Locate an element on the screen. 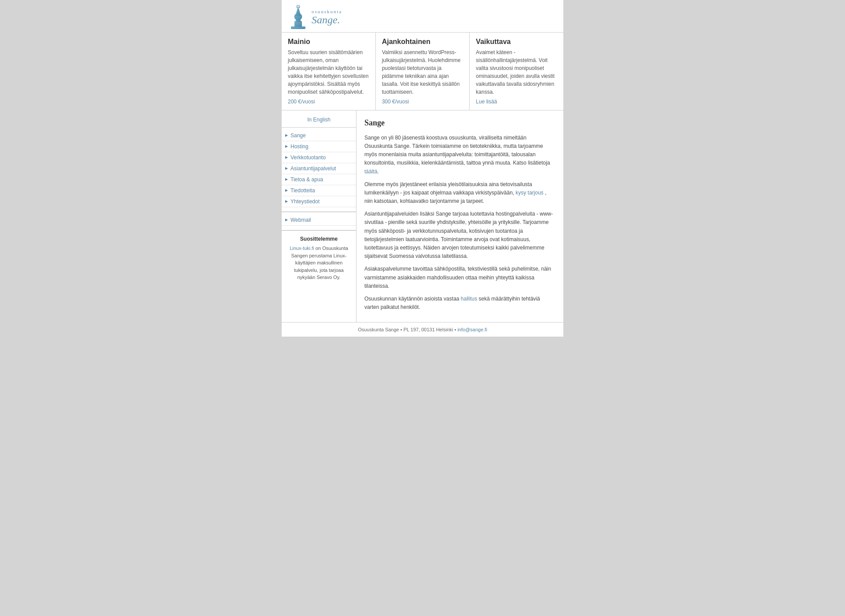  sidebar: In English Sange Hosting Verkkotuotanto … is located at coordinates (319, 216).